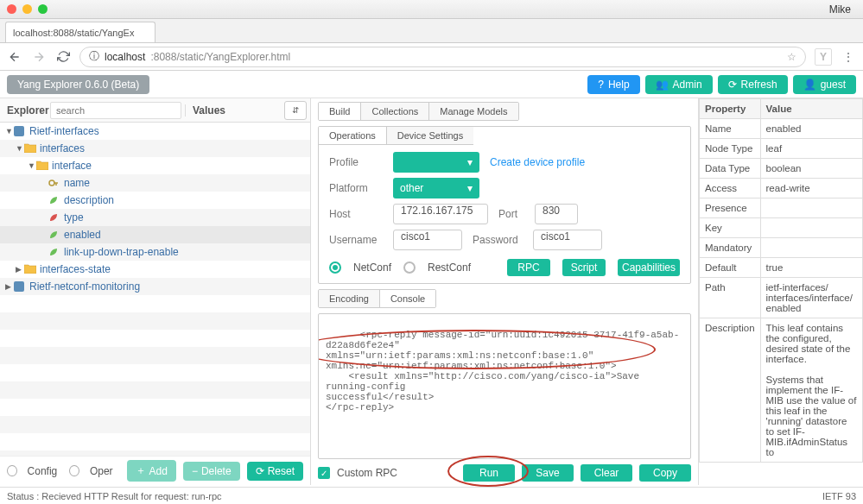 The height and width of the screenshot is (504, 863). Describe the element at coordinates (731, 169) in the screenshot. I see `prop-key: Data Type` at that location.